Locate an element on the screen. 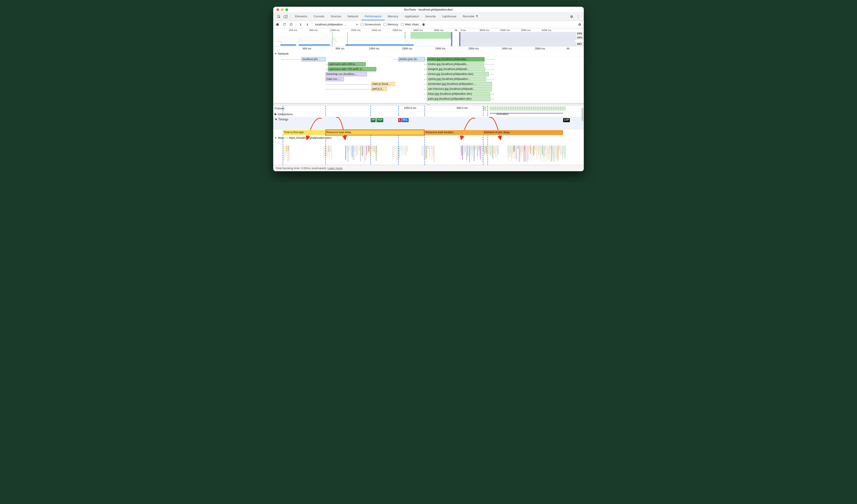 Image resolution: width=857 pixels, height=504 pixels. network-request: opensans-latin-400.w... is located at coordinates (347, 64).